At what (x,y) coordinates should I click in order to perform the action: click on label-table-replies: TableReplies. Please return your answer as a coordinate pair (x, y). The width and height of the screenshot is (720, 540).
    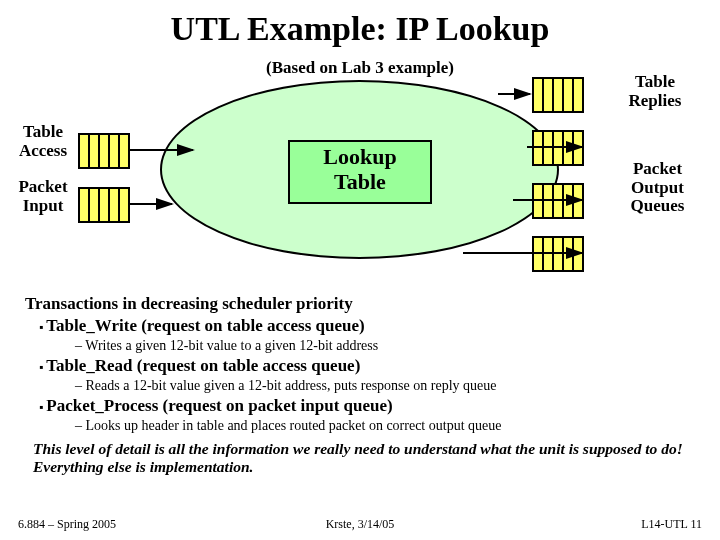
    Looking at the image, I should click on (655, 92).